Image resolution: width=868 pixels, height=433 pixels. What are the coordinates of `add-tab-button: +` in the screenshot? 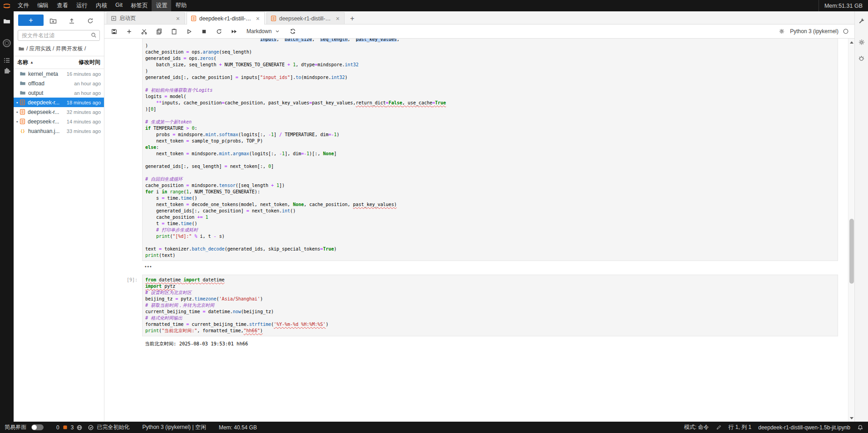 It's located at (352, 19).